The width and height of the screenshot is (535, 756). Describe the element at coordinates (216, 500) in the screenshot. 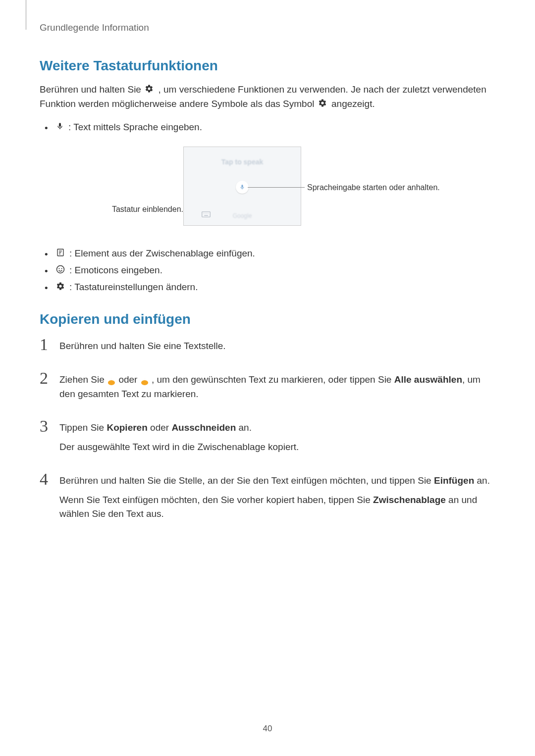

I see `text-fragment: Wenn Sie Text einfügen möchten, den Sie …` at that location.